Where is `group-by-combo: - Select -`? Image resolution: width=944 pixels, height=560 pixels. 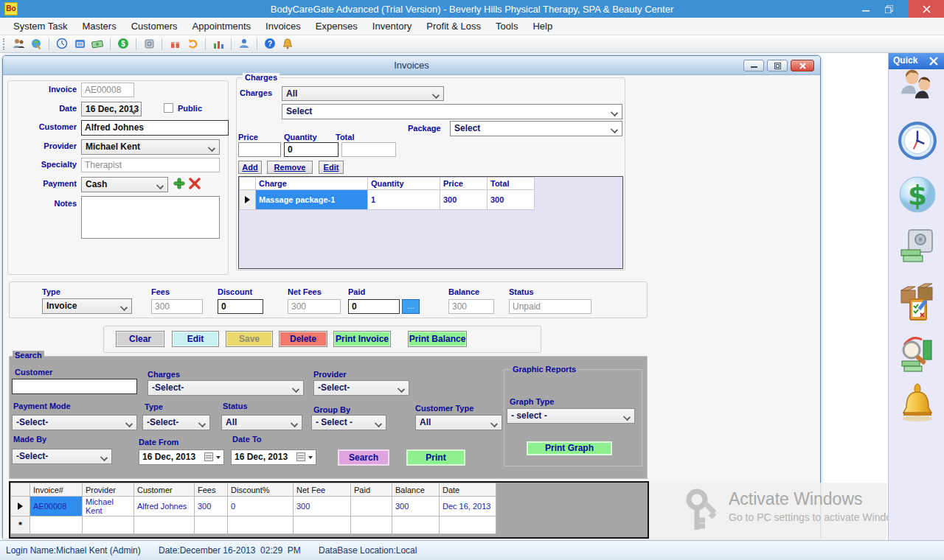
group-by-combo: - Select - is located at coordinates (349, 423).